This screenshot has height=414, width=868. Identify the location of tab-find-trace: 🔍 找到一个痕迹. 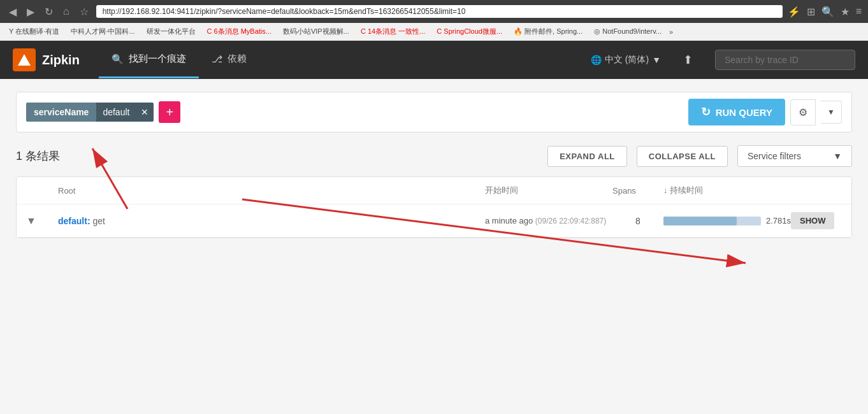
(149, 60).